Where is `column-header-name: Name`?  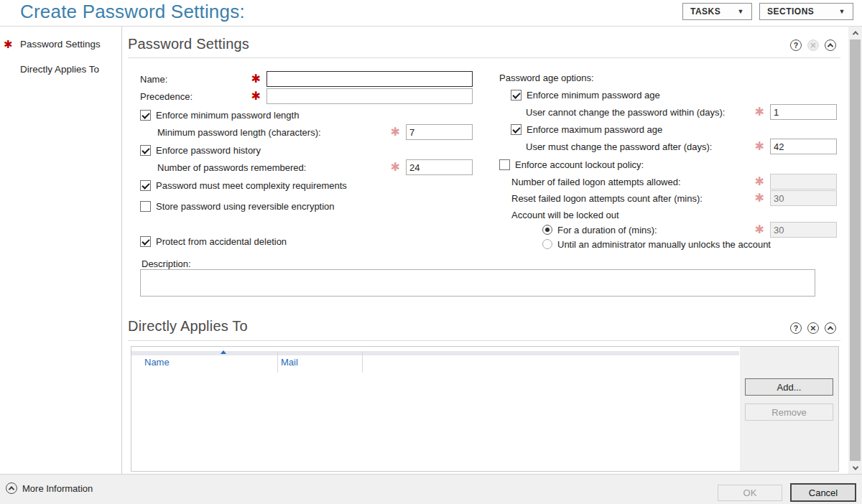 column-header-name: Name is located at coordinates (157, 362).